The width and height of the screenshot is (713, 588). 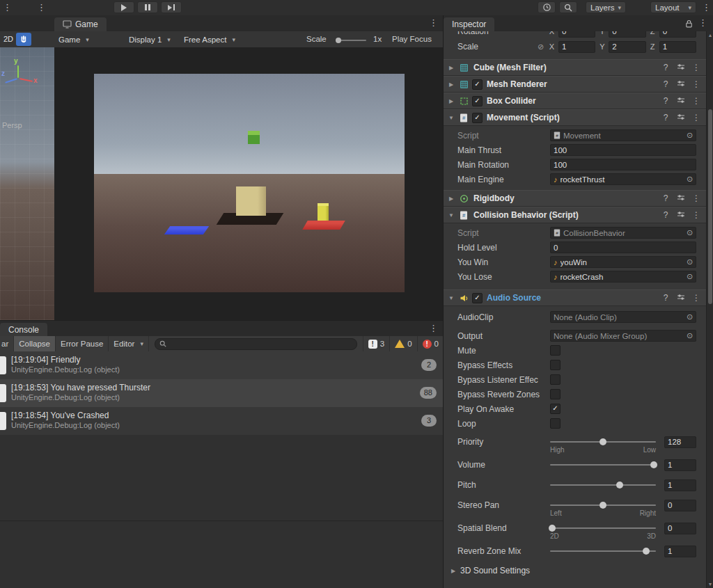 I want to click on you-lose-object-field: ♪ rocketCrash ⊙, so click(x=623, y=277).